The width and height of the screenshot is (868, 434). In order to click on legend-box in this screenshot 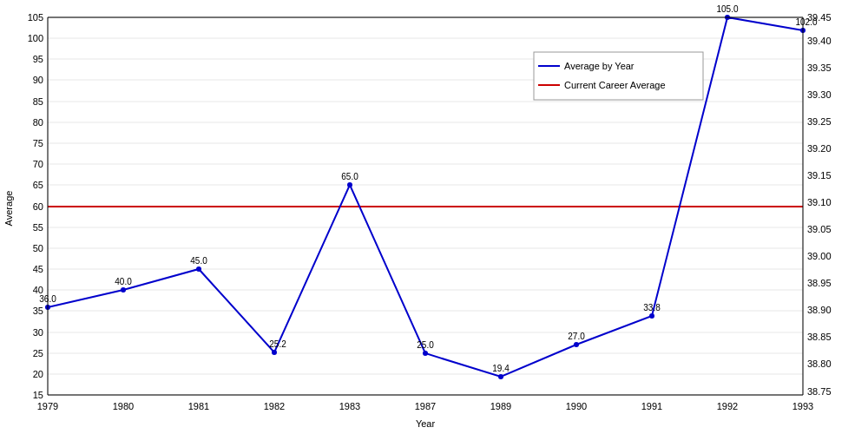, I will do `click(618, 76)`.